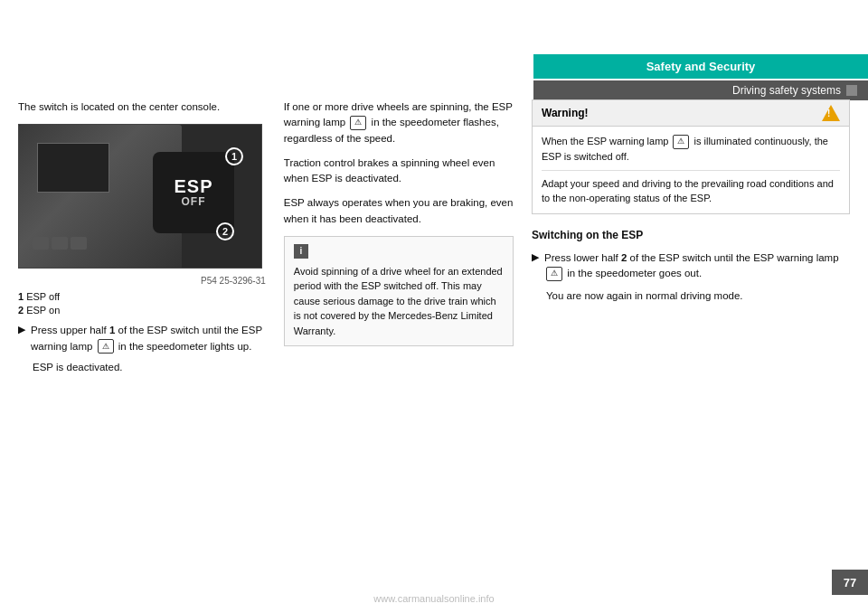 The image size is (868, 613). I want to click on bullet-text-right: Press lower half 2 of the ESP switch unt…, so click(697, 266).